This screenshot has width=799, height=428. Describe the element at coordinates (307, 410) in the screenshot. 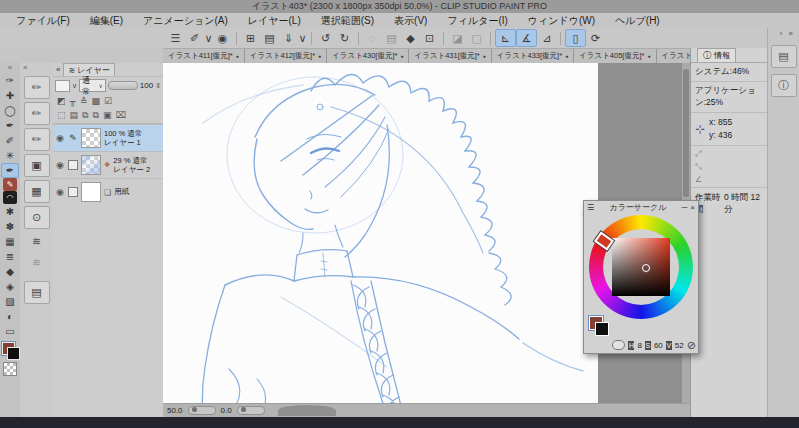

I see `horizontal-scrollbar-thumb` at that location.